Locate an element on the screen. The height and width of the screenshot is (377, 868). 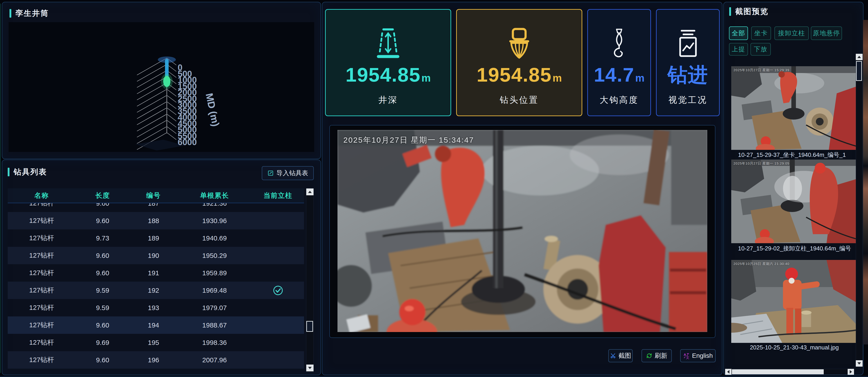
screenshot-label: 截图 is located at coordinates (625, 356).